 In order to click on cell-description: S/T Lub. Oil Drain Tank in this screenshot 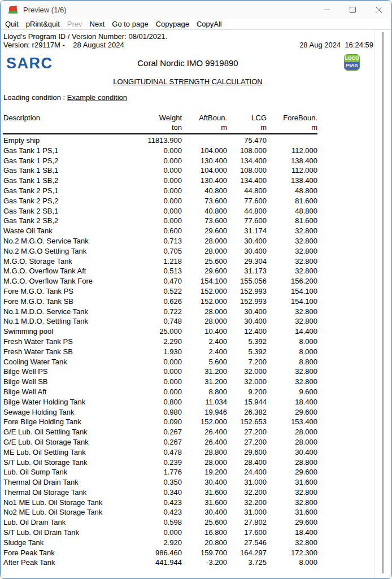, I will do `click(70, 533)`.